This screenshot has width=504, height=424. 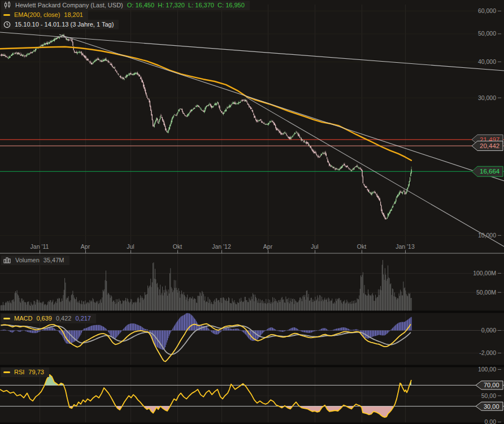 What do you see at coordinates (37, 15) in the screenshot?
I see `ema-label: EMA(200, close)` at bounding box center [37, 15].